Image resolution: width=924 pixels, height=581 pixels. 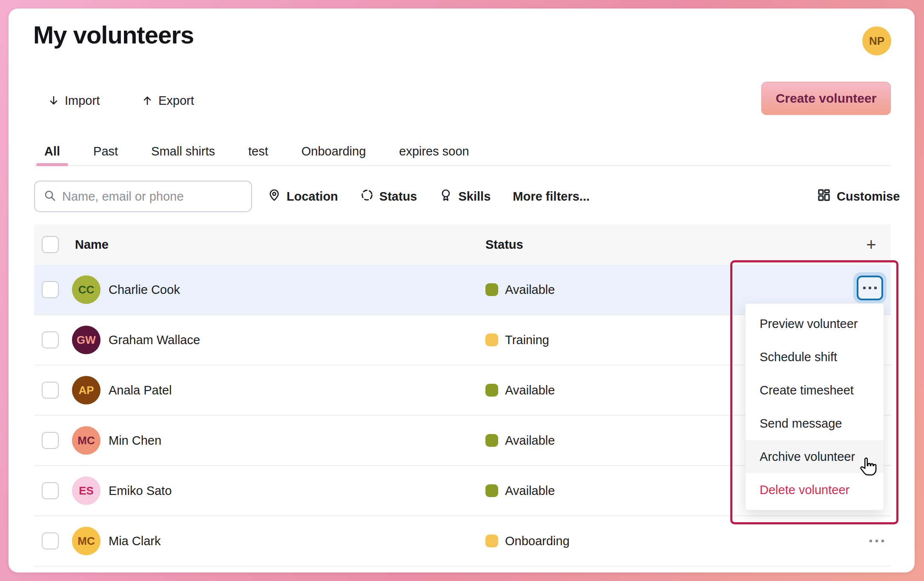 I want to click on menu-item-delete-volunteer: Delete volunteer, so click(x=815, y=490).